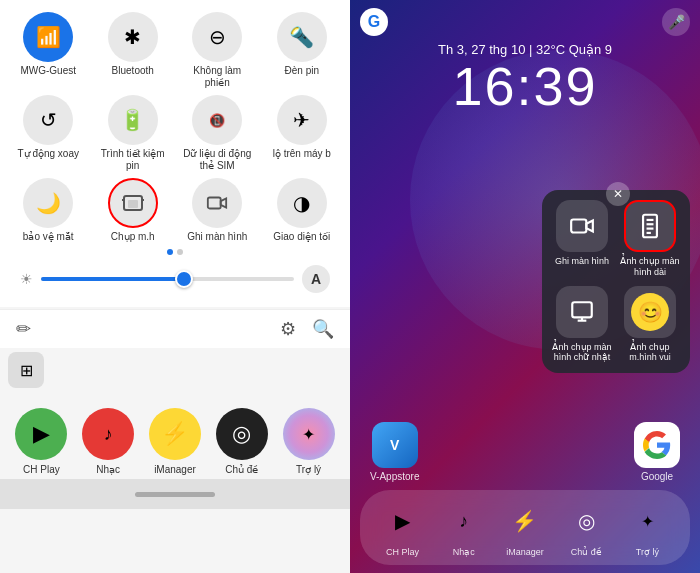  What do you see at coordinates (48, 237) in the screenshot?
I see `qs-screen-guard-label: bảo vệ mắt` at bounding box center [48, 237].